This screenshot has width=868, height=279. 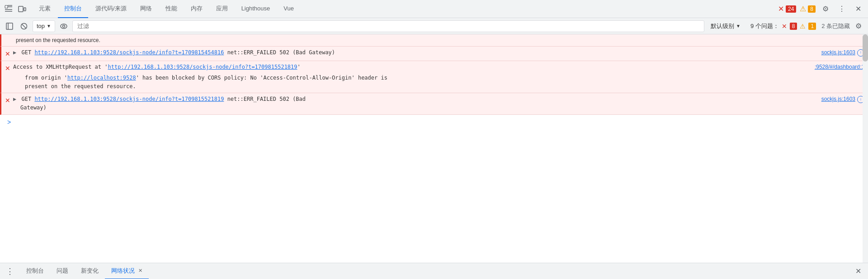 I want to click on console-prompt-area: >, so click(x=434, y=122).